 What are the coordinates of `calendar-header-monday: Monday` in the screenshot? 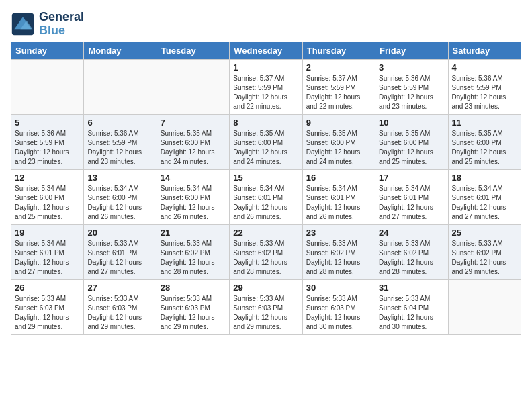 It's located at (120, 50).